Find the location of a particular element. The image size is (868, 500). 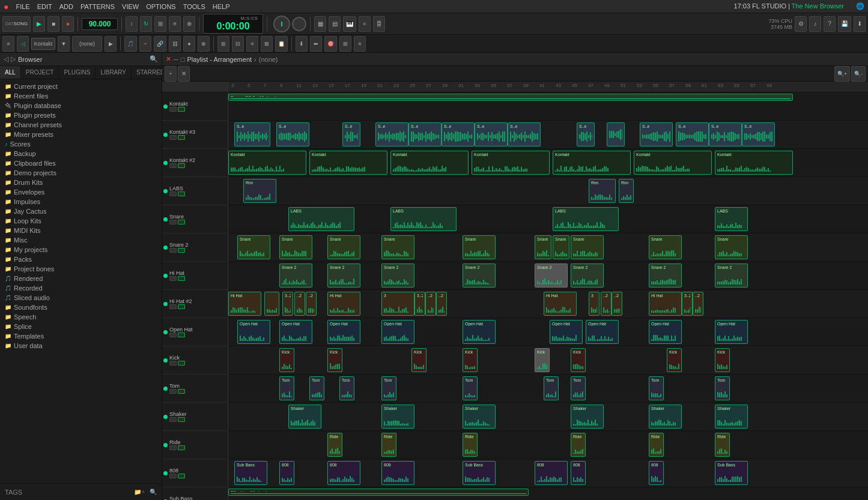

clip-11-6: Tom is located at coordinates (578, 388).